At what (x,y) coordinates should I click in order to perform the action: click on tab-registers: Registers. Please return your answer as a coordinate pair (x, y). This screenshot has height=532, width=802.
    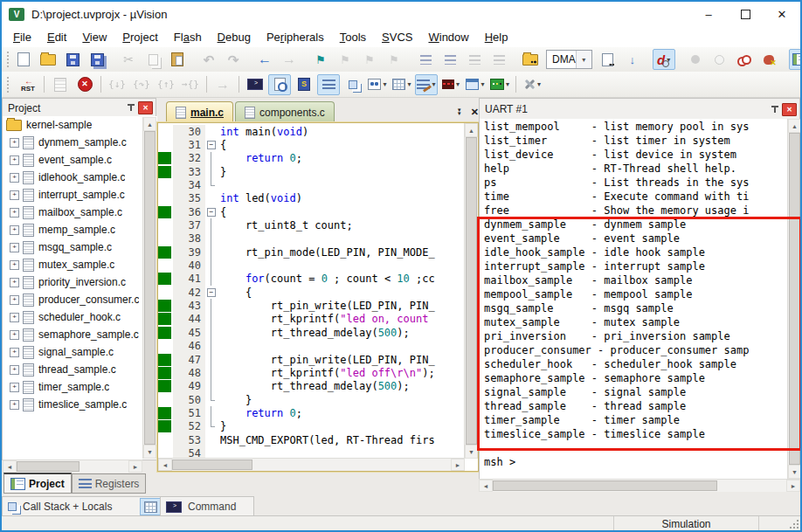
    Looking at the image, I should click on (109, 484).